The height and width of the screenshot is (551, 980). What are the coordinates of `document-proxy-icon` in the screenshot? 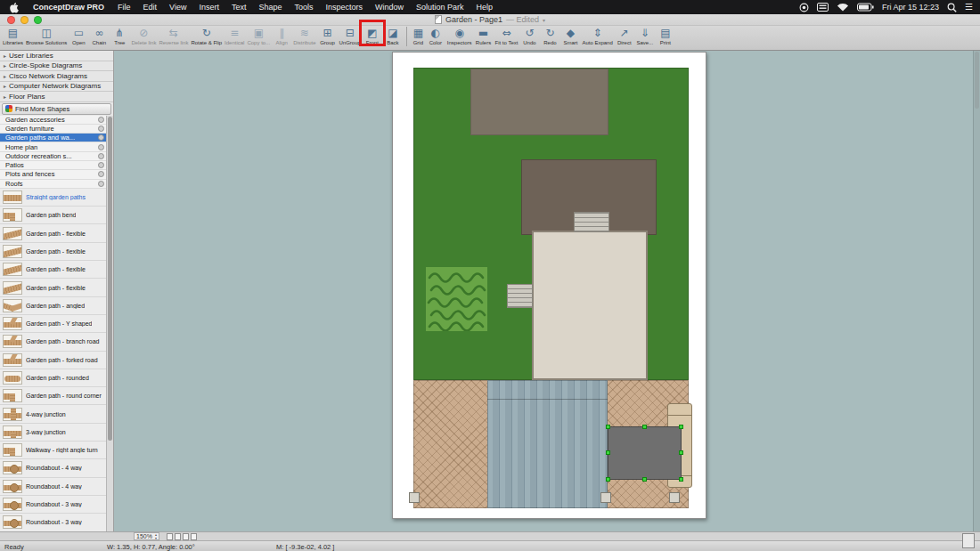 It's located at (438, 20).